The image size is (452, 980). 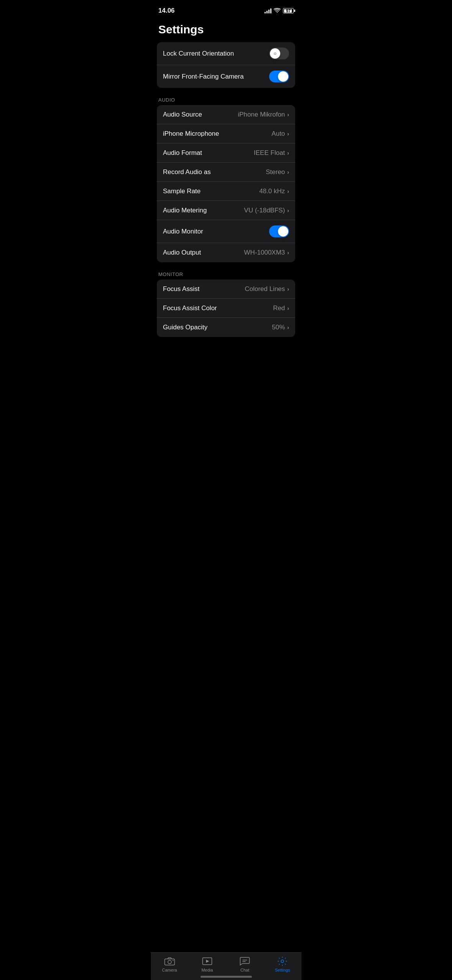 What do you see at coordinates (226, 115) in the screenshot?
I see `audio-source-row: Audio Source iPhone Mikrofon ›` at bounding box center [226, 115].